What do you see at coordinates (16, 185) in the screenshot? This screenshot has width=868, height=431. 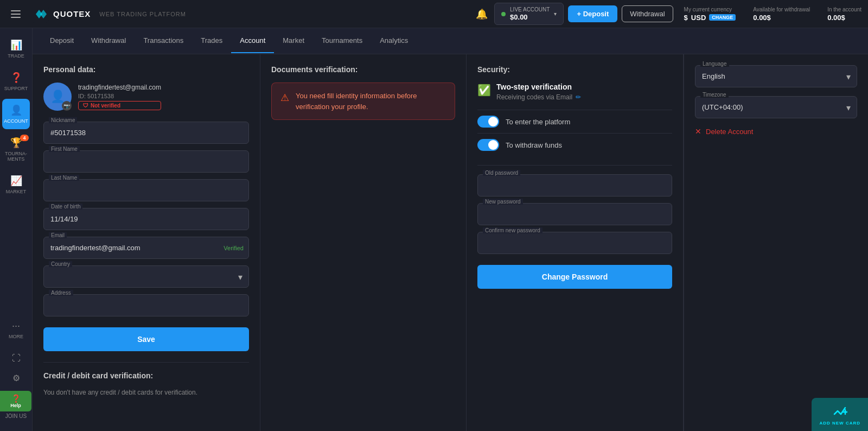 I see `sidebar-item-market: 📈 MARKET` at bounding box center [16, 185].